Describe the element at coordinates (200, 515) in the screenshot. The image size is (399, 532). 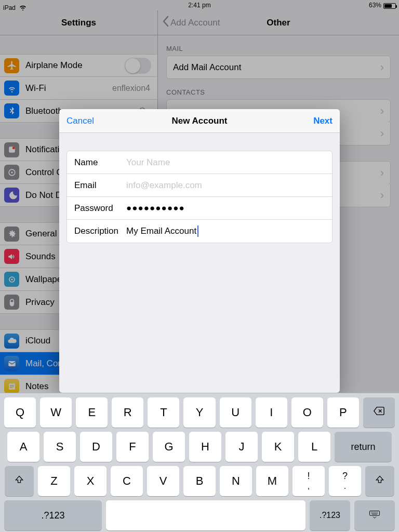
I see `kbd-row-4: .?123 .?123` at that location.